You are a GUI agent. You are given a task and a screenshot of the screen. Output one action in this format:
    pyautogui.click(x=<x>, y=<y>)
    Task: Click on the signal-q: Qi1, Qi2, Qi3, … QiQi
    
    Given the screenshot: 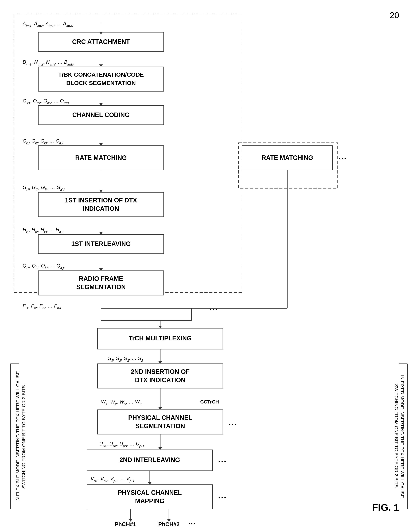 What is the action you would take?
    pyautogui.click(x=43, y=266)
    